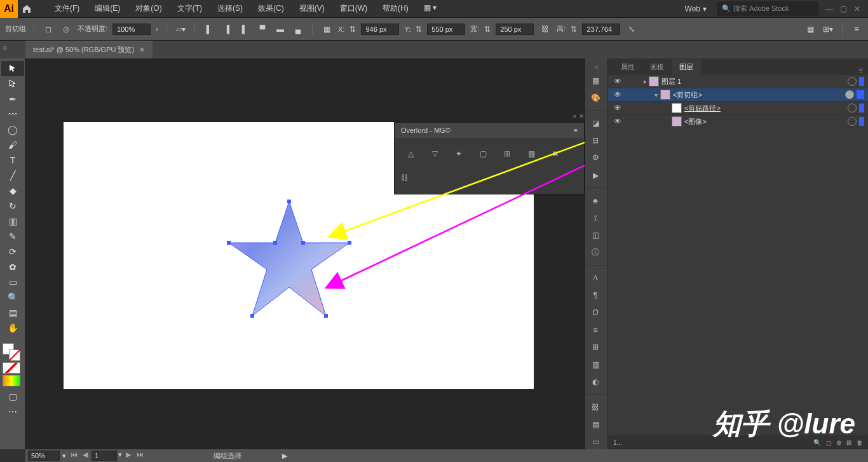  What do you see at coordinates (13, 412) in the screenshot?
I see `edit-toolbar: ⋯` at bounding box center [13, 412].